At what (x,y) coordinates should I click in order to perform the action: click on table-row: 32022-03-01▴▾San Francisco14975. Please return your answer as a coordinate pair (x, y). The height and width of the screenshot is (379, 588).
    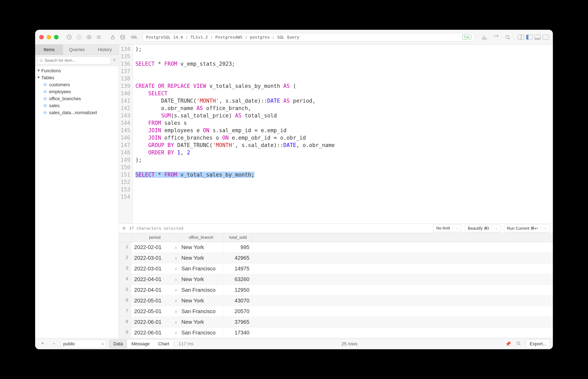
    Looking at the image, I should click on (336, 269).